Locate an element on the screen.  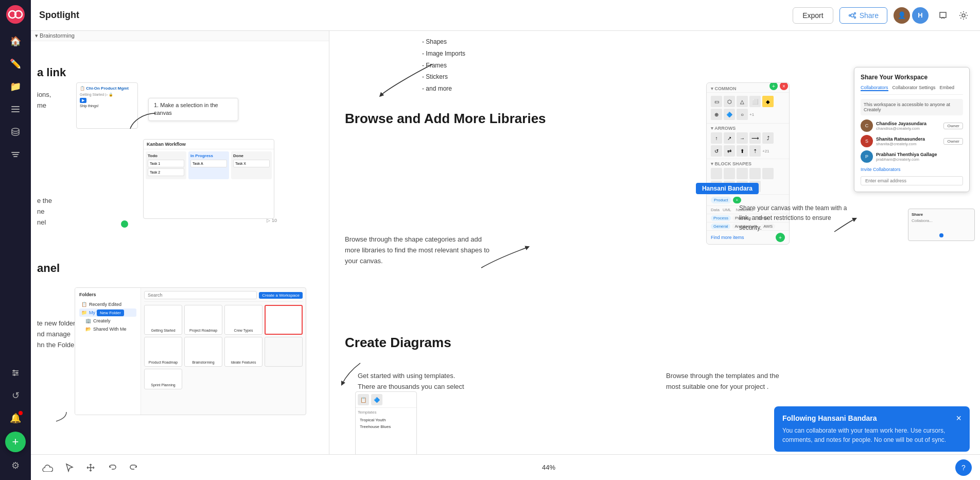
export-button: Export is located at coordinates (813, 15).